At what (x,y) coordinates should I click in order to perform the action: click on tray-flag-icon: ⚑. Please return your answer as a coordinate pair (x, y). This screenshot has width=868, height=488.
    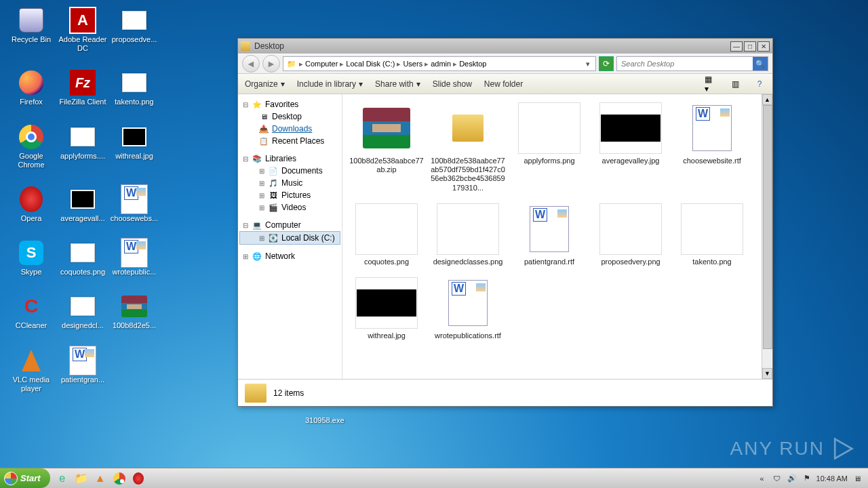
    Looking at the image, I should click on (807, 479).